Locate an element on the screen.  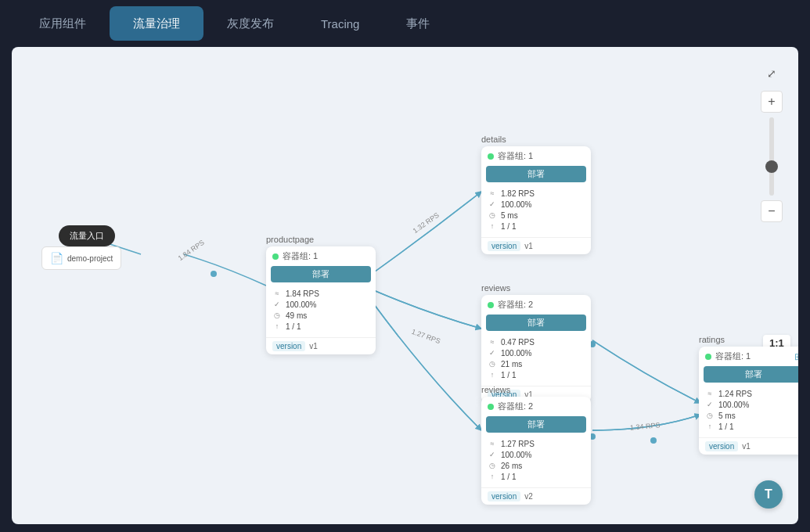
nav-item-trafficcontrol: 流量治理 is located at coordinates (157, 23).